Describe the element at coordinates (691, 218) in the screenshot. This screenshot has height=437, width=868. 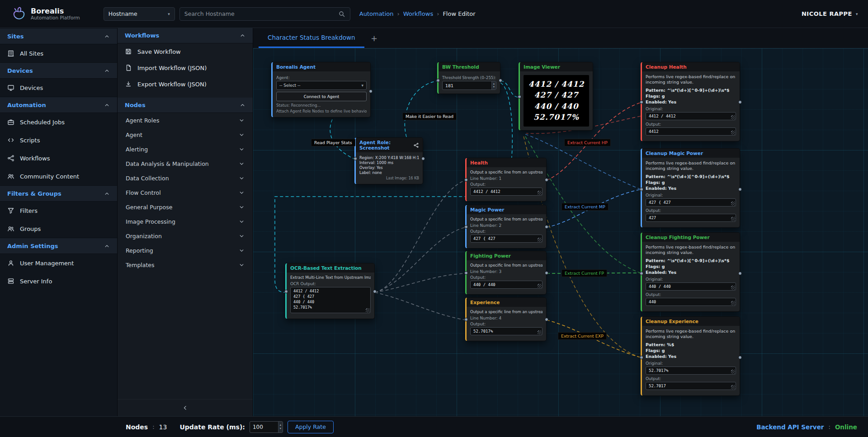
I see `output-value-box: 427` at that location.